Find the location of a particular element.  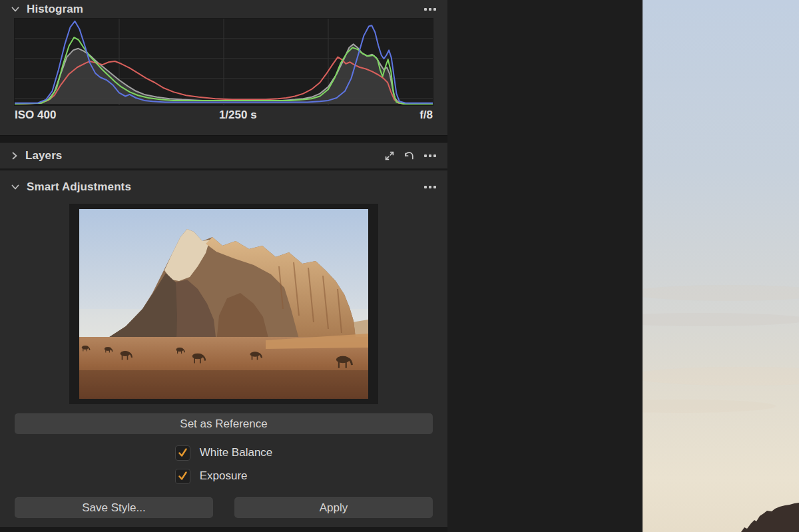

smart-adjustments-panel-header: Smart Adjustments is located at coordinates (224, 186).